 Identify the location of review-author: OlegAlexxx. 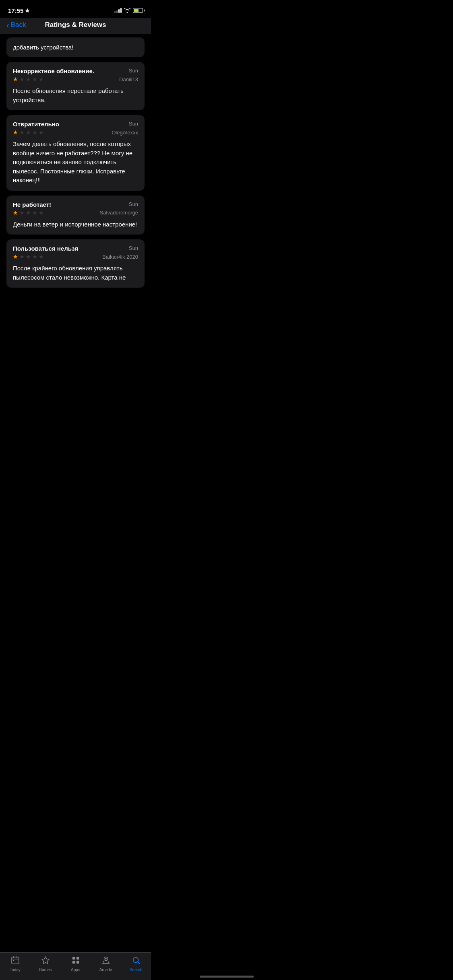
(125, 133).